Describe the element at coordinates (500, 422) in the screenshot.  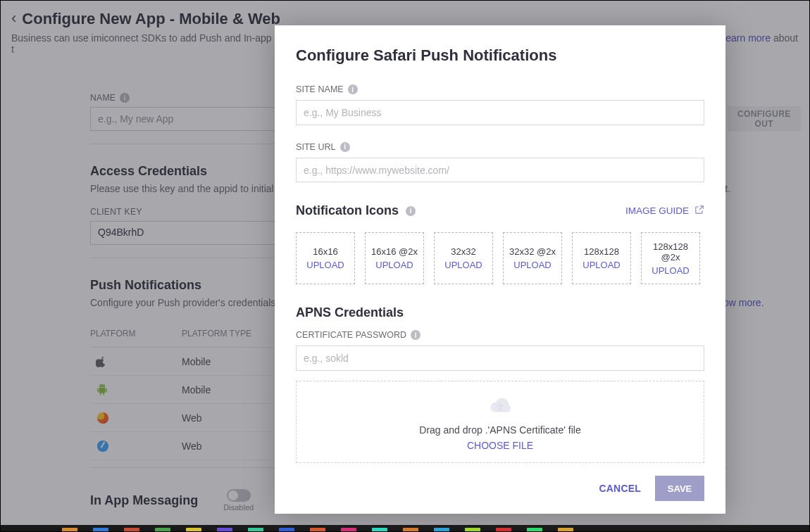
I see `certificate-dropzone: Drag and drop .'APNS Certificate' file C…` at that location.